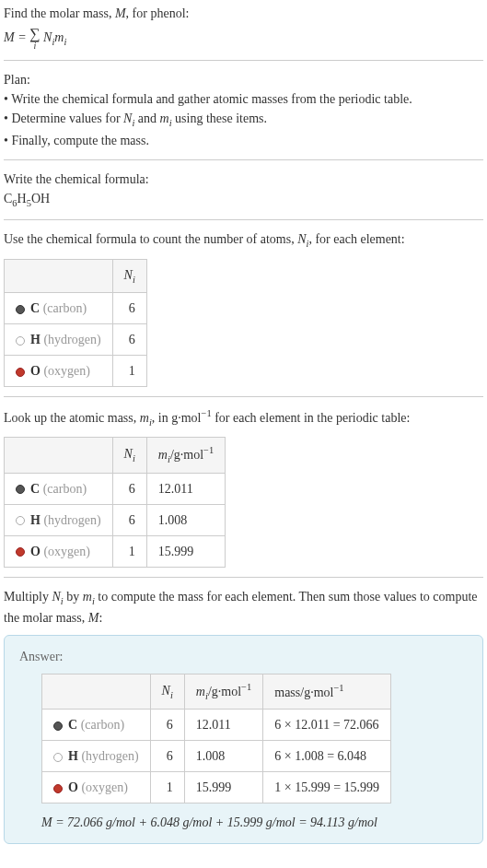 This screenshot has width=487, height=868. I want to click on heading-text: by, so click(74, 597).